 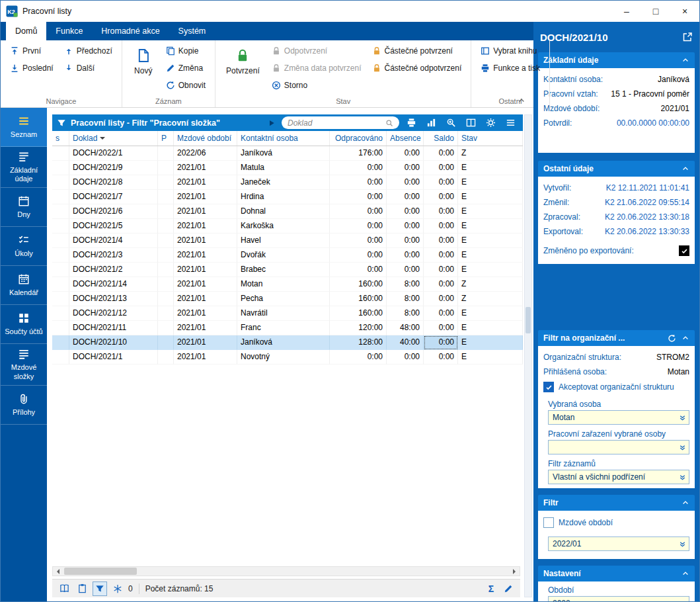 I want to click on search-input, so click(x=335, y=123).